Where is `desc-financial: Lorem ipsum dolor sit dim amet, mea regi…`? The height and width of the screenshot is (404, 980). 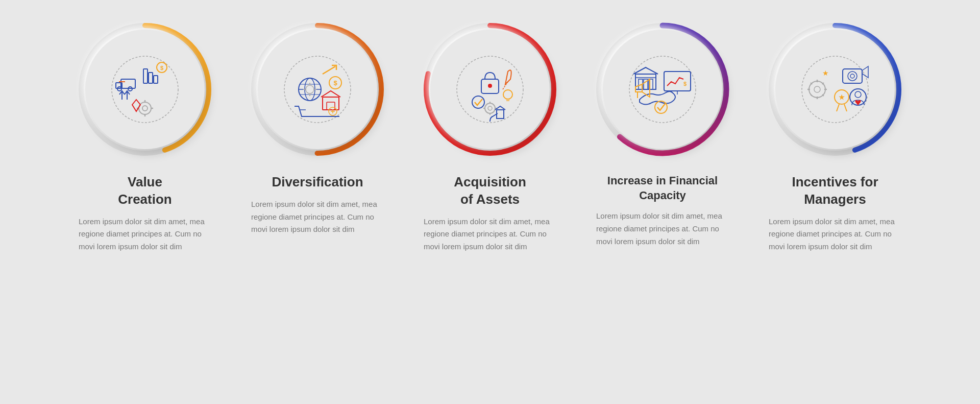 desc-financial: Lorem ipsum dolor sit dim amet, mea regi… is located at coordinates (663, 229).